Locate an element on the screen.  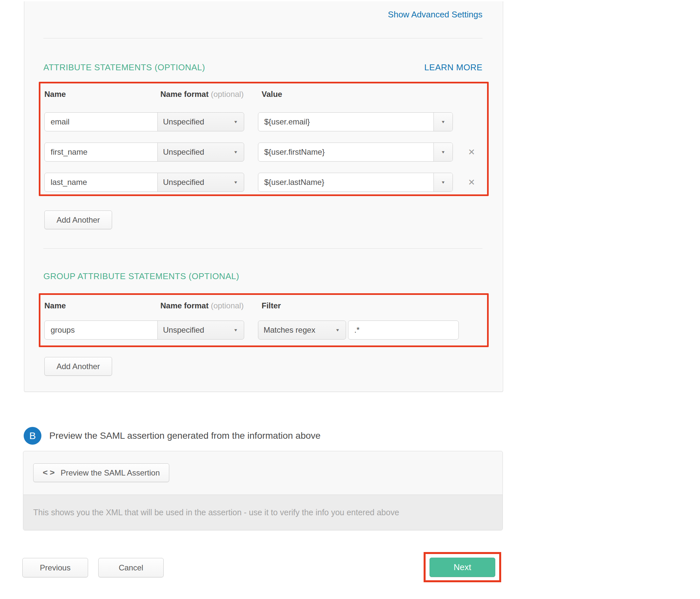
column-header-filter: Filter is located at coordinates (270, 306).